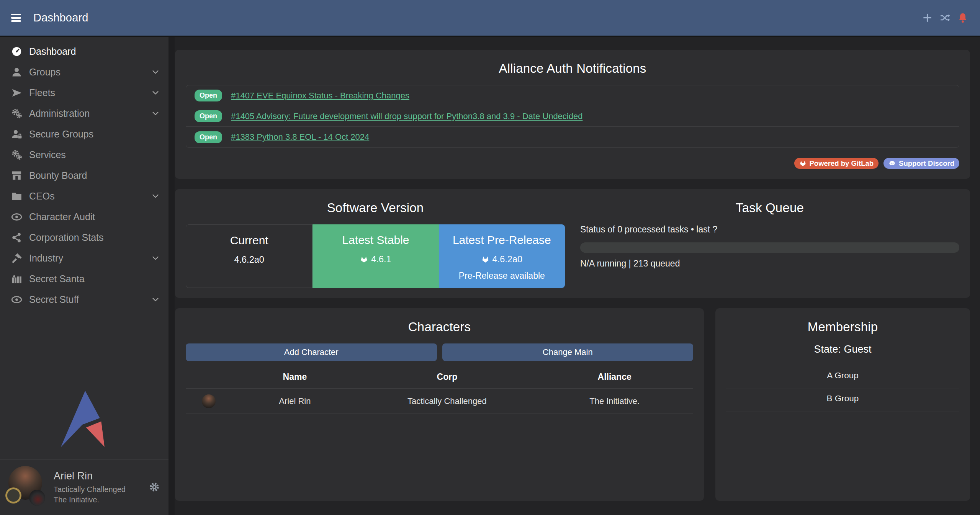 The image size is (980, 515). Describe the element at coordinates (320, 96) in the screenshot. I see `notification-link: #1407 EVE Equinox Status - Breaking Chan…` at that location.